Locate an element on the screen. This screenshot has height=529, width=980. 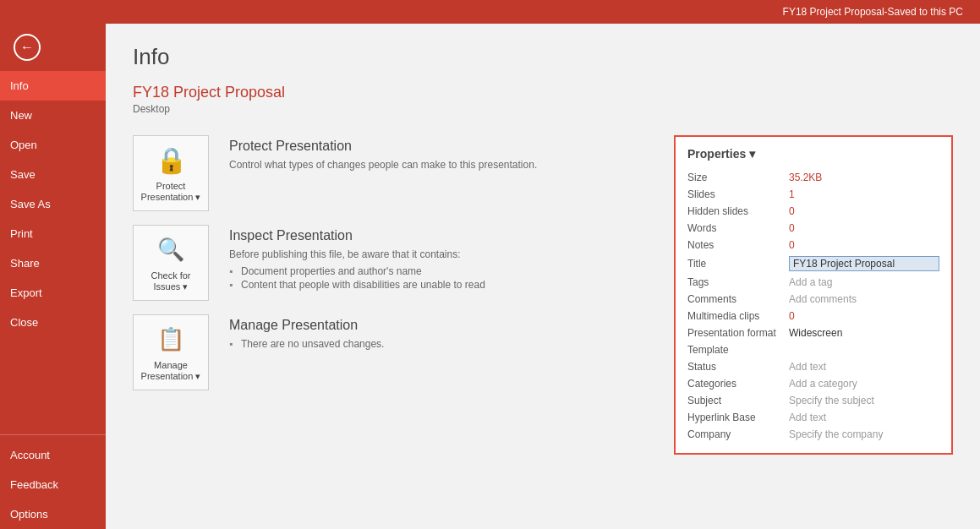
props-label-8: Multimedia clips is located at coordinates (738, 316).